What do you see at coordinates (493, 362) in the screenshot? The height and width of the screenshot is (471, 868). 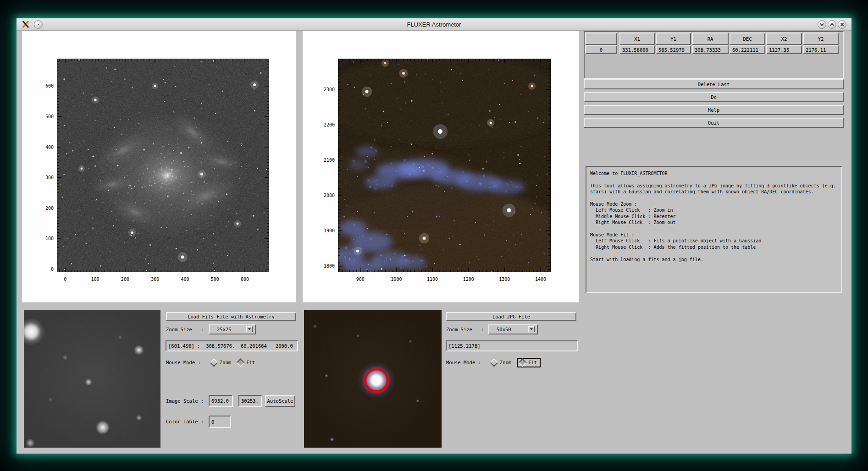 I see `jpg-mouse-mode-row: Mouse Mode : Zoom Fit` at bounding box center [493, 362].